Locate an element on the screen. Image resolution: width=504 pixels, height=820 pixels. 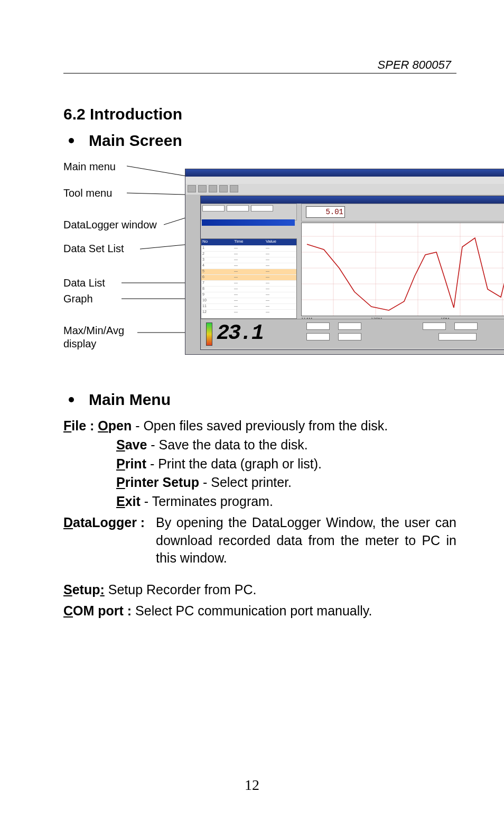
readout-panel: 5.01 is located at coordinates (403, 213).